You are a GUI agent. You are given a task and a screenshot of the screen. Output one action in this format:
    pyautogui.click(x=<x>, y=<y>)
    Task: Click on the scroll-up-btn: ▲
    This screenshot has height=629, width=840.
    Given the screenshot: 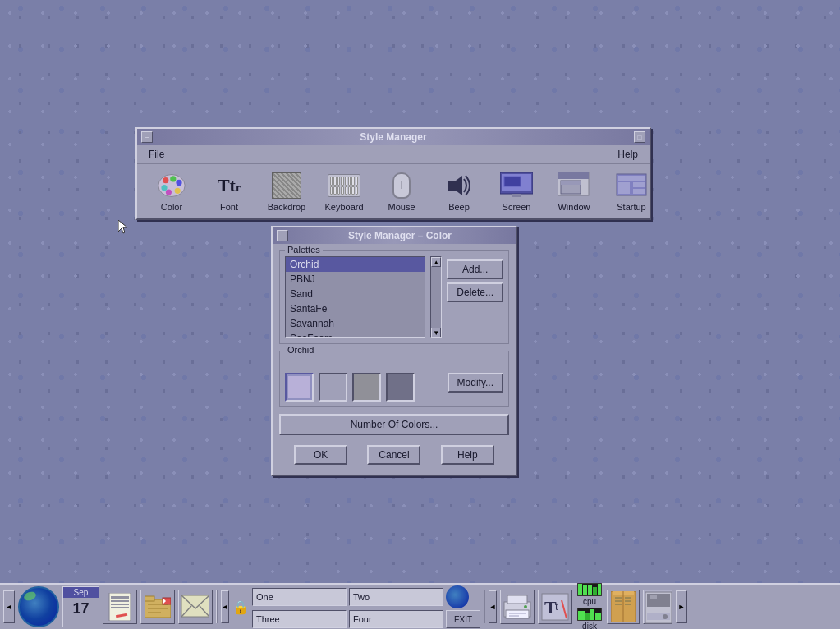 What is the action you would take?
    pyautogui.click(x=436, y=262)
    